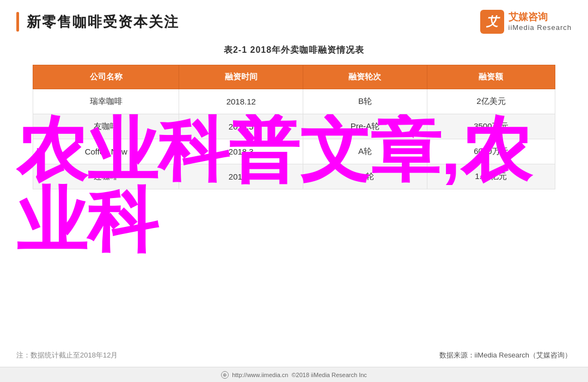 The width and height of the screenshot is (588, 382). Describe the element at coordinates (491, 77) in the screenshot. I see `col-amount: 融资额` at that location.